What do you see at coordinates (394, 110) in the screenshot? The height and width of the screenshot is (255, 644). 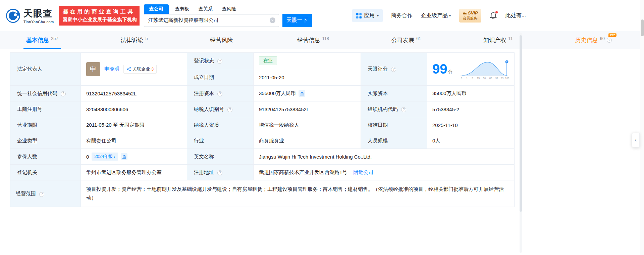 I see `field-label-org-code: 组织机构代码 ?` at bounding box center [394, 110].